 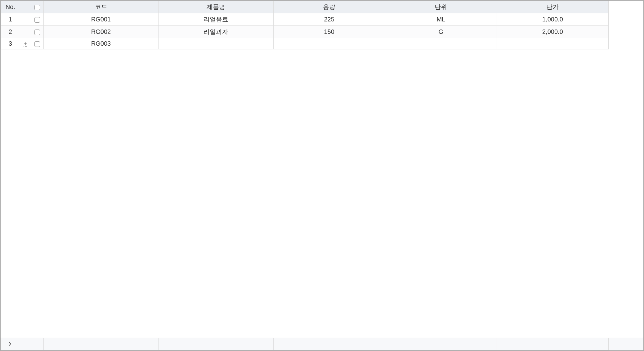 What do you see at coordinates (11, 344) in the screenshot?
I see `summary-sigma: Σ` at bounding box center [11, 344].